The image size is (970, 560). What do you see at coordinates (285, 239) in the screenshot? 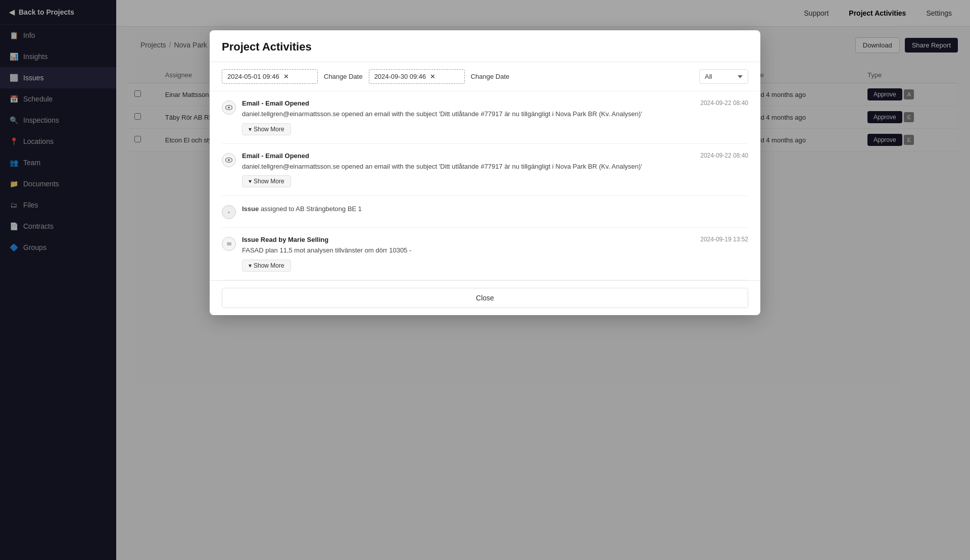
I see `activity-type: Issue Read by Marie Selling` at bounding box center [285, 239].